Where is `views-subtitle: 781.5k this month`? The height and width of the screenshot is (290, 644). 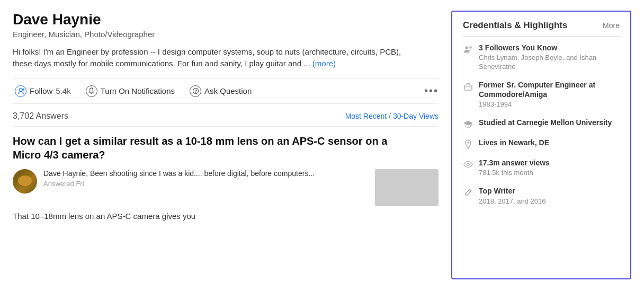 views-subtitle: 781.5k this month is located at coordinates (549, 173).